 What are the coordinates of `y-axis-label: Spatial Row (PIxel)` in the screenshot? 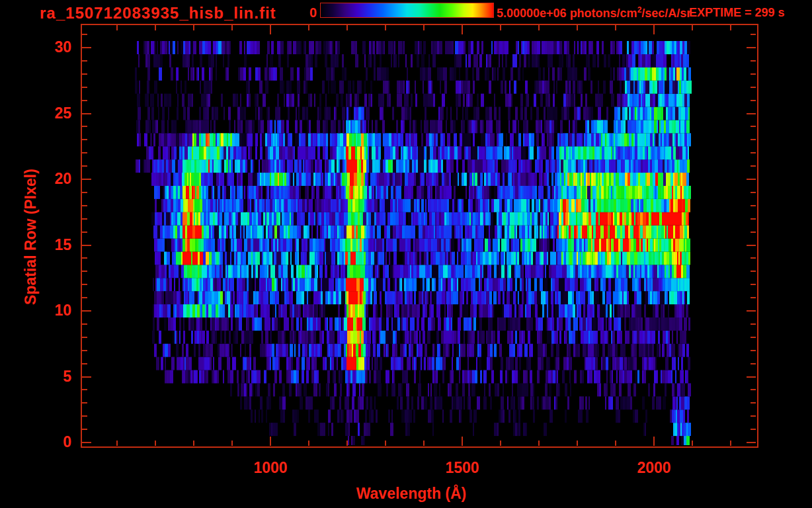 It's located at (30, 237).